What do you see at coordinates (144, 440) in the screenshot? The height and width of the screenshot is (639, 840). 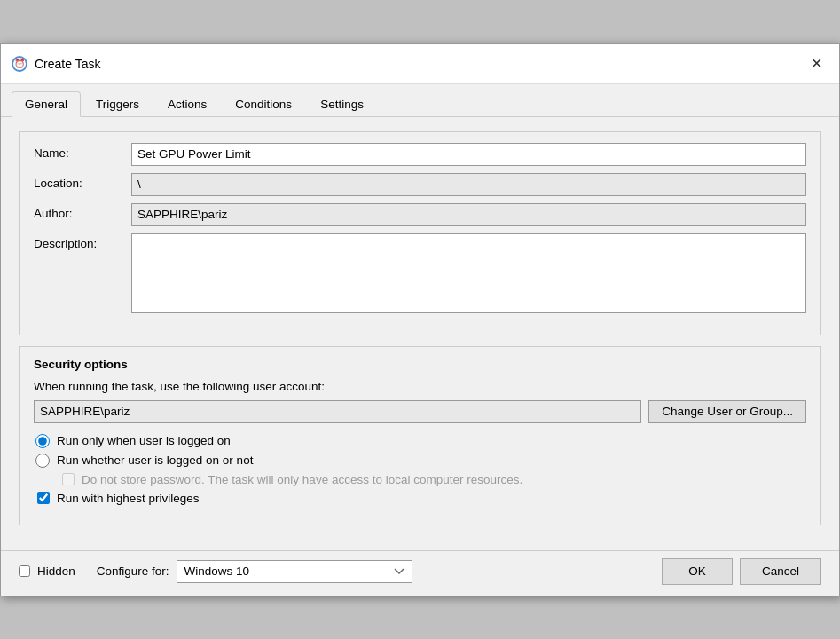 I see `radio-logged-on-label: Run only when user is logged on` at bounding box center [144, 440].